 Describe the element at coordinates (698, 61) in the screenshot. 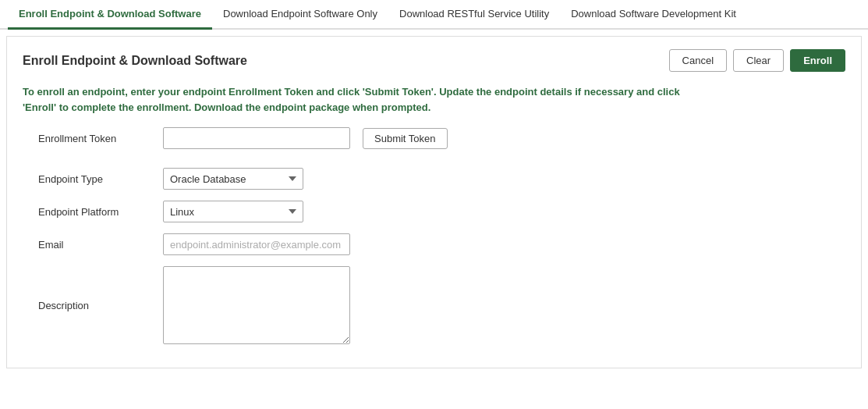

I see `cancel-button: Cancel` at that location.